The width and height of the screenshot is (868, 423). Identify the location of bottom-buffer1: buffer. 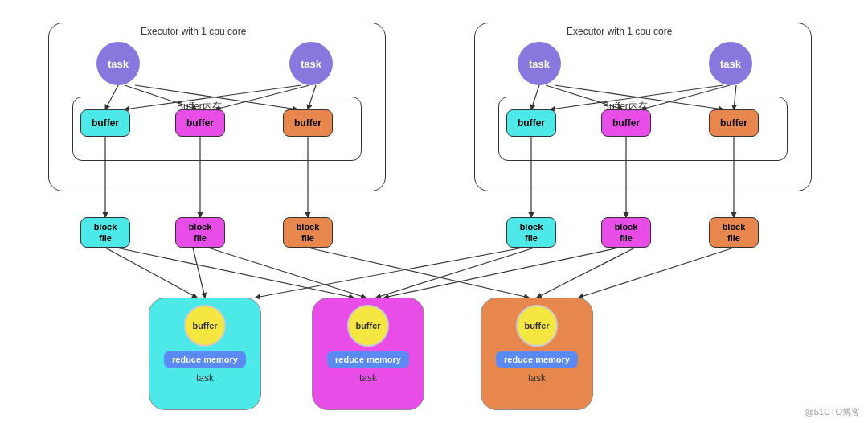
(205, 326).